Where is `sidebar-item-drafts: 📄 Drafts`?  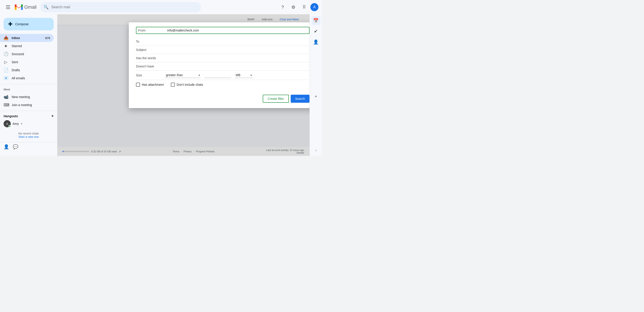 sidebar-item-drafts: 📄 Drafts is located at coordinates (27, 70).